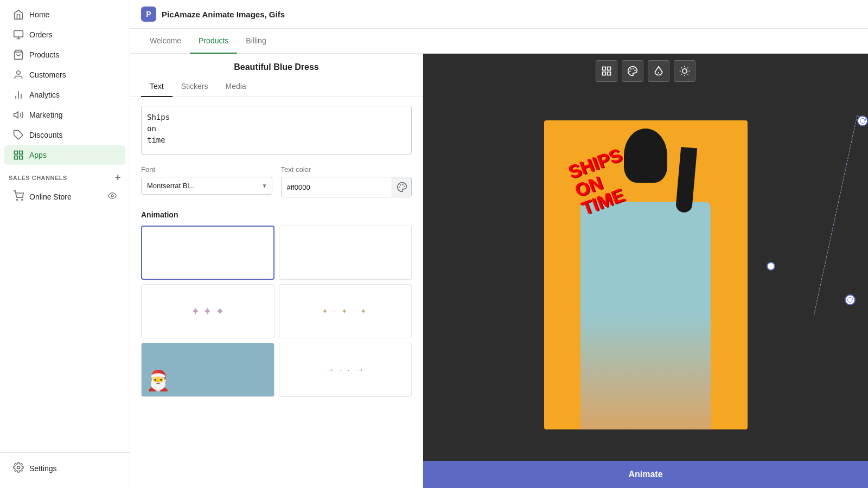 This screenshot has height=488, width=868. What do you see at coordinates (65, 35) in the screenshot?
I see `sidebar-item-orders: Orders` at bounding box center [65, 35].